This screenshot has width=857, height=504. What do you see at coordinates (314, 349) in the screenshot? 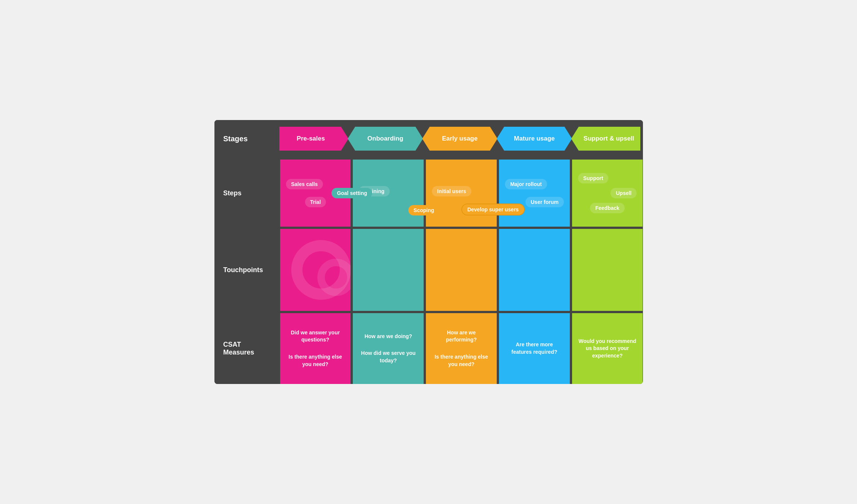
I see `csat-presales: Did we answer your questions? Is there a…` at bounding box center [314, 349].